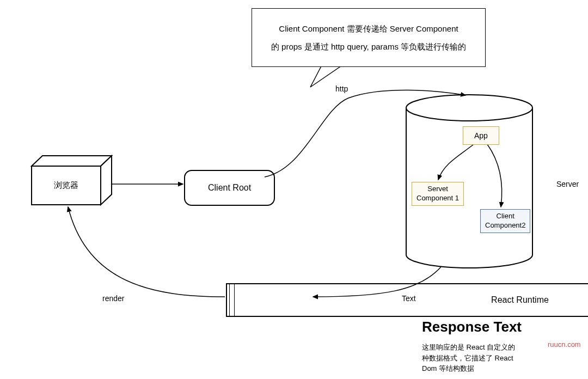 This screenshot has height=379, width=588. What do you see at coordinates (113, 298) in the screenshot?
I see `render-label: render` at bounding box center [113, 298].